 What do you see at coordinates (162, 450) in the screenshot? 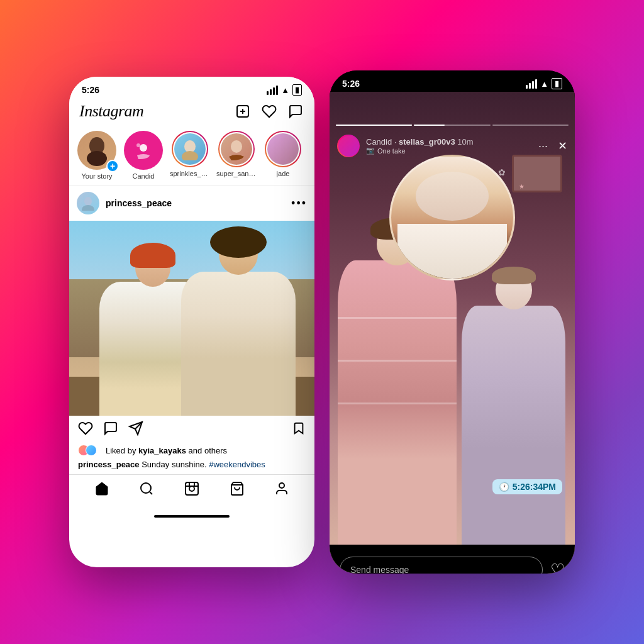
I see `likes-user: kyia_kayaks` at bounding box center [162, 450].